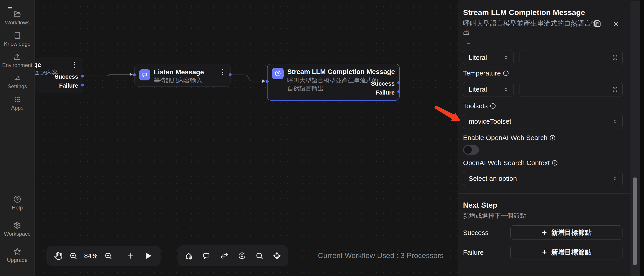 This screenshot has width=644, height=276. I want to click on sidebar-item-upgrade: Upgrade, so click(17, 256).